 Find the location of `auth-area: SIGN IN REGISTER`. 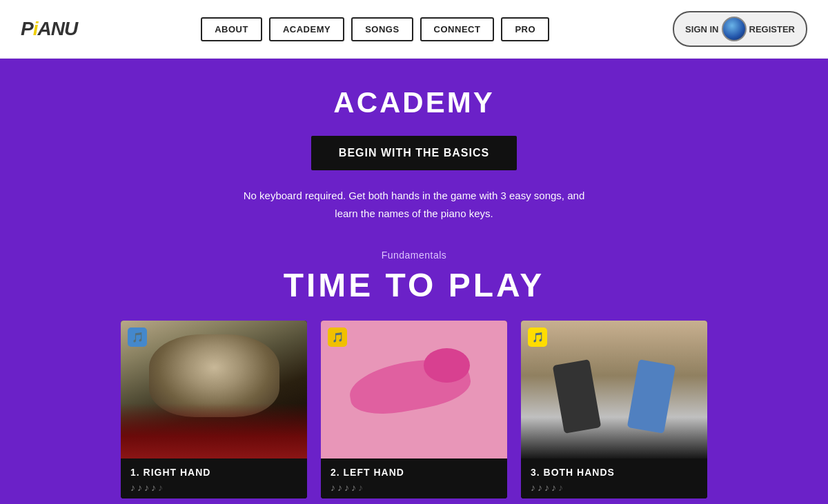

auth-area: SIGN IN REGISTER is located at coordinates (740, 29).